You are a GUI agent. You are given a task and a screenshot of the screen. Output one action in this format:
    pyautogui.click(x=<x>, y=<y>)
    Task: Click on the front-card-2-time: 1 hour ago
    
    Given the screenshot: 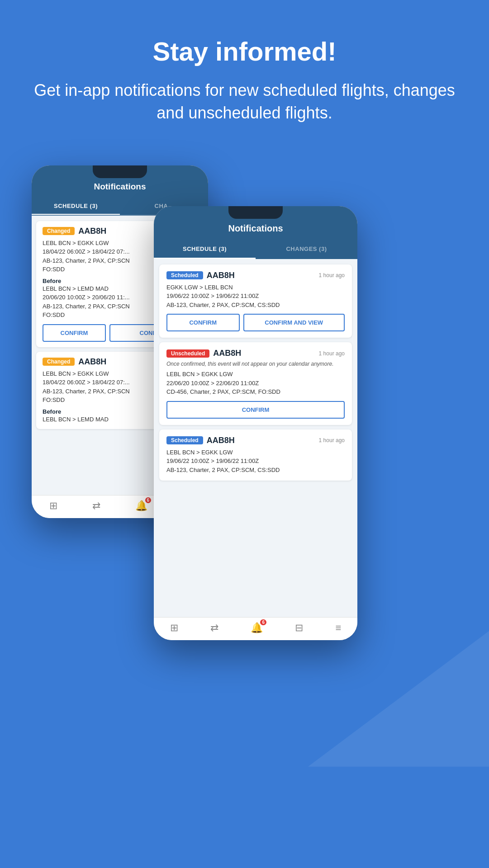 What is the action you would take?
    pyautogui.click(x=332, y=354)
    